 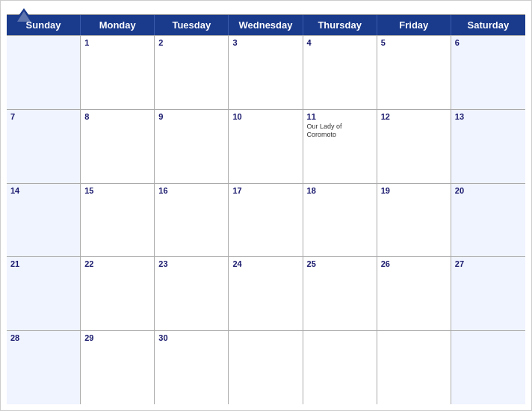 I want to click on day-number: 7, so click(x=43, y=117).